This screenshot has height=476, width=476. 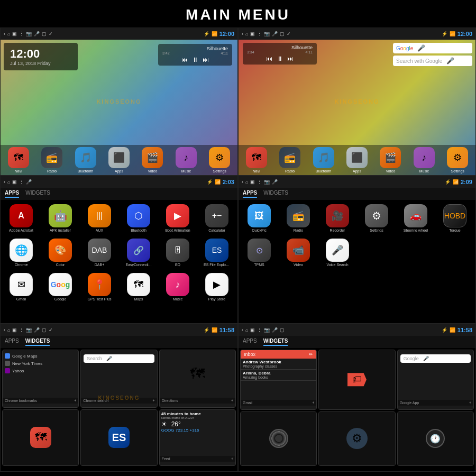 I want to click on cam-icon-6: 📷, so click(x=267, y=330).